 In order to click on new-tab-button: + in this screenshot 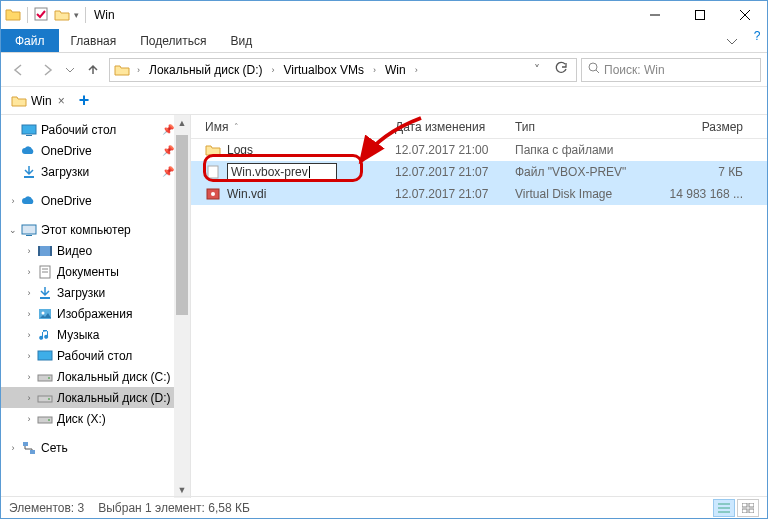, I will do `click(84, 100)`.